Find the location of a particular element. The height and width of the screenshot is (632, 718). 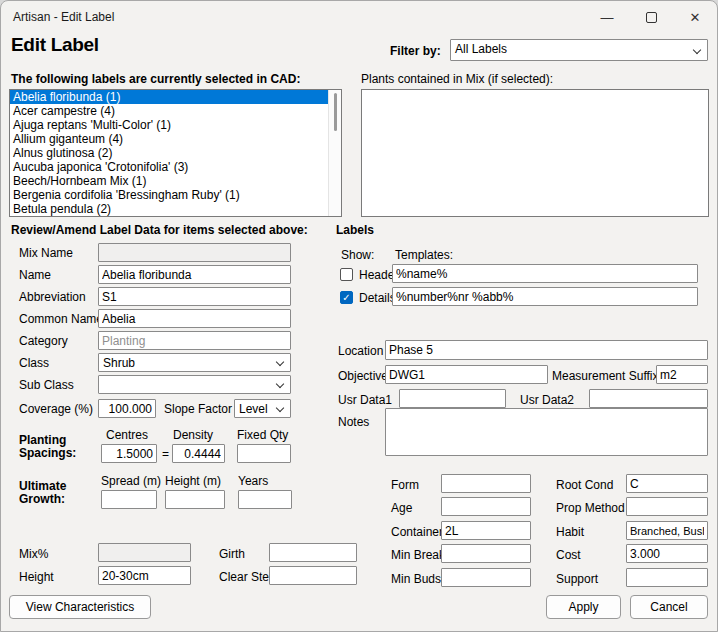

cad-list-label: The following labels are currently selec… is located at coordinates (156, 79).